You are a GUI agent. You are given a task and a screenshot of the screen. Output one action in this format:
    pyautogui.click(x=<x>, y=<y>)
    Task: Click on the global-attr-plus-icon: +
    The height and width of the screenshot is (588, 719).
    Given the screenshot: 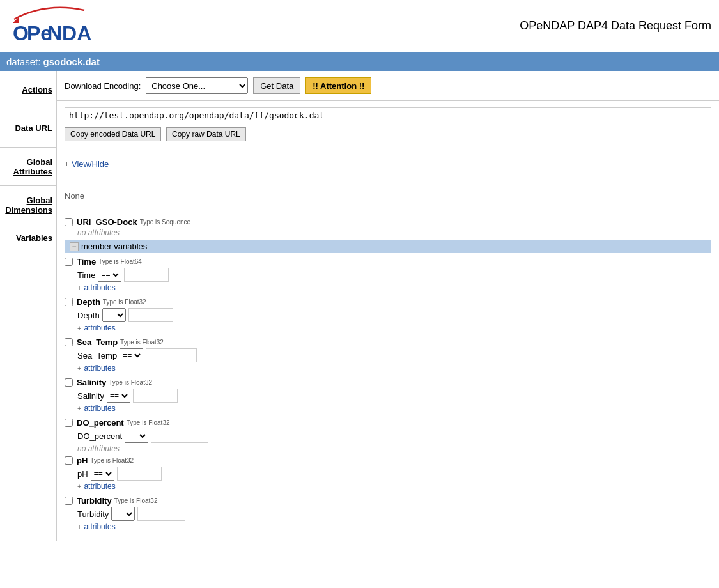 What is the action you would take?
    pyautogui.click(x=66, y=164)
    